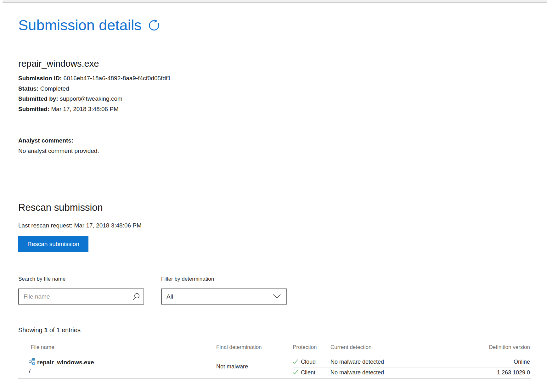 The image size is (547, 392). I want to click on protection-rows: Cloud No malware detected Online Client, so click(412, 367).